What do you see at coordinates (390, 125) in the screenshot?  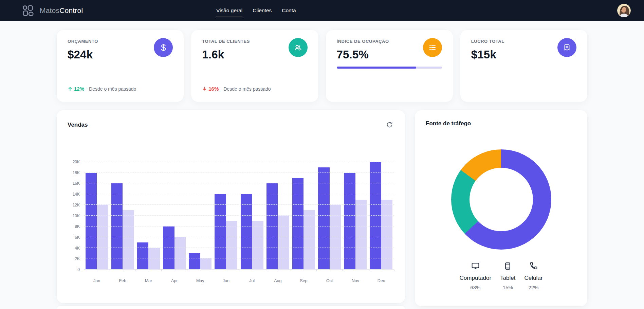 I see `refresh-icon` at bounding box center [390, 125].